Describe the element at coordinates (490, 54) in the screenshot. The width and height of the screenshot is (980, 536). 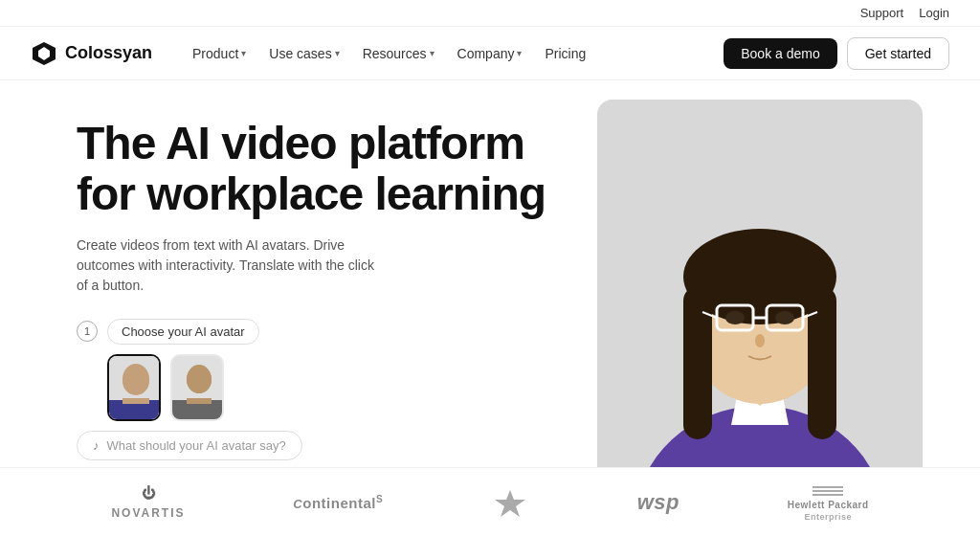
I see `nav-company: Company ▾` at that location.